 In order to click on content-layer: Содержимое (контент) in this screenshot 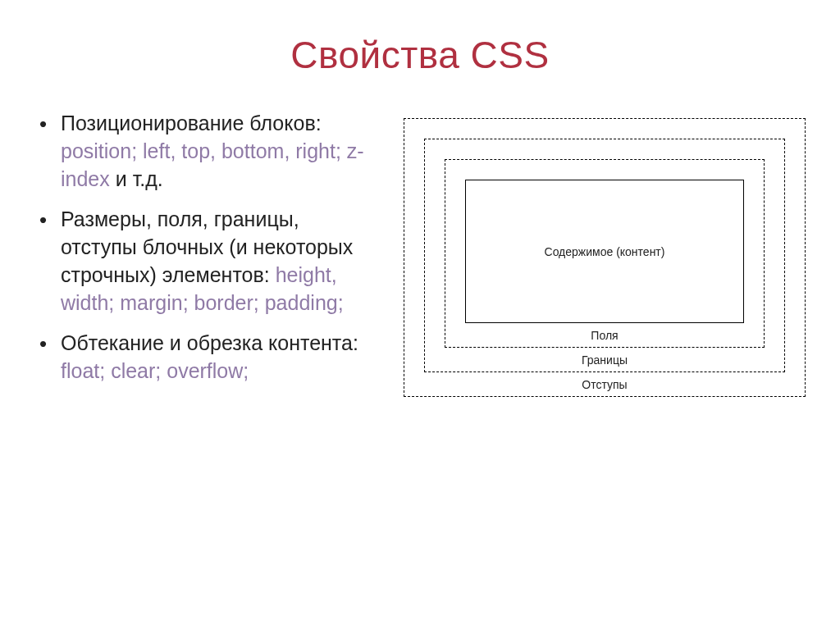, I will do `click(605, 251)`.